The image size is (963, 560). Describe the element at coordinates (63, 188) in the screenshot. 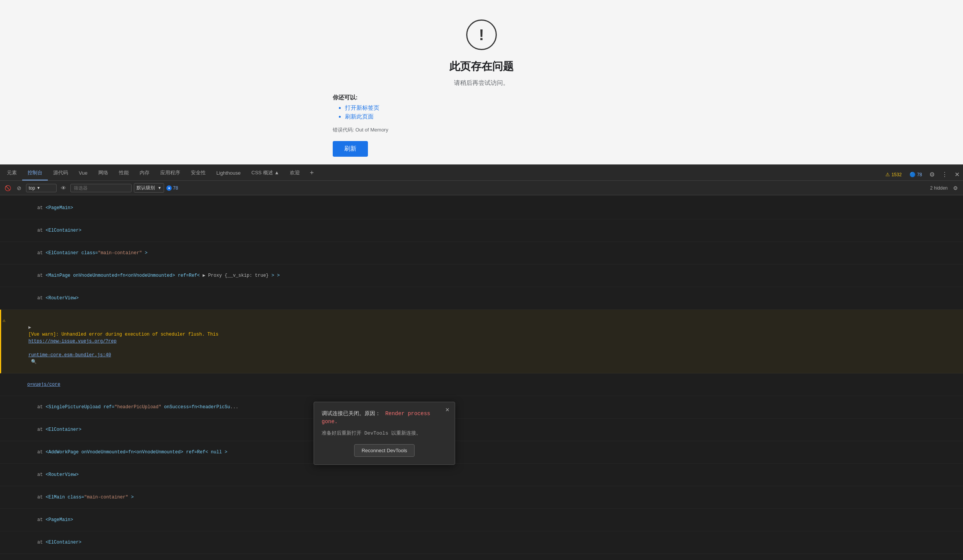

I see `eye-icon: 👁` at that location.